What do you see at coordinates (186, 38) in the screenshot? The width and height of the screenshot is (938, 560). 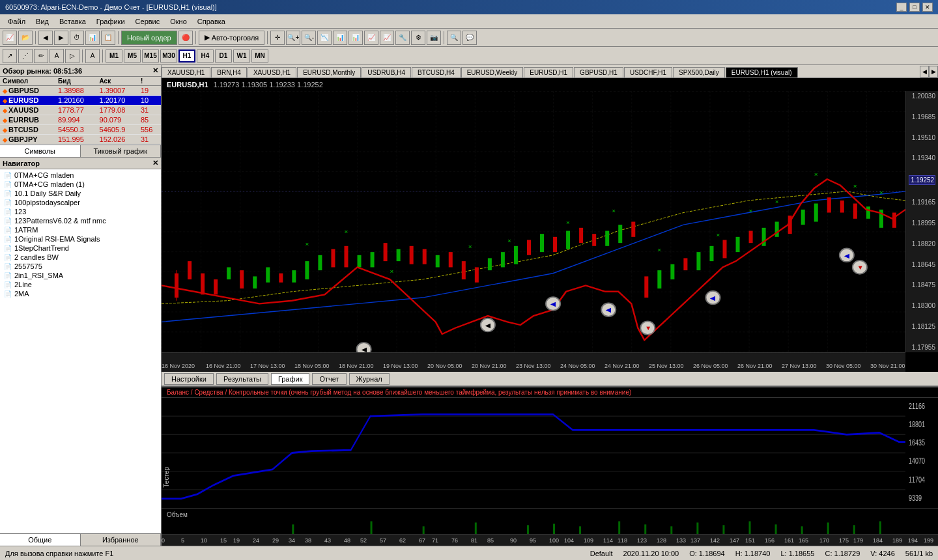 I see `toolbar-btn3: 🔴` at bounding box center [186, 38].